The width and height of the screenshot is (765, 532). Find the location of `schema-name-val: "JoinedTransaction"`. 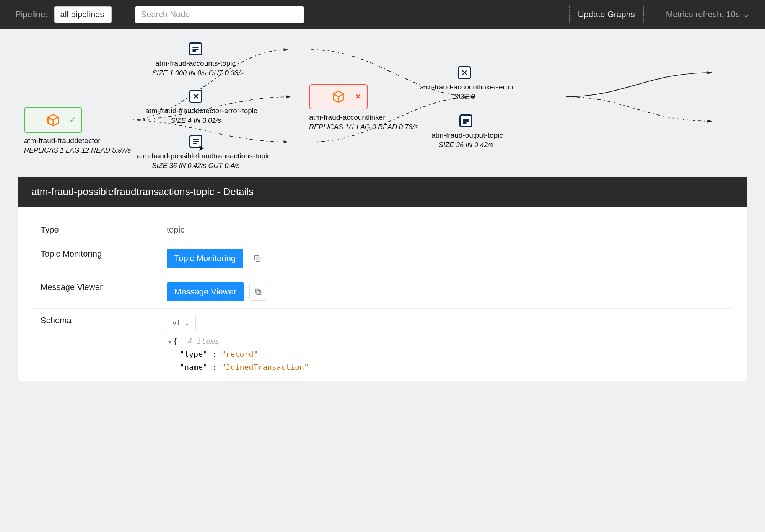

schema-name-val: "JoinedTransaction" is located at coordinates (265, 367).